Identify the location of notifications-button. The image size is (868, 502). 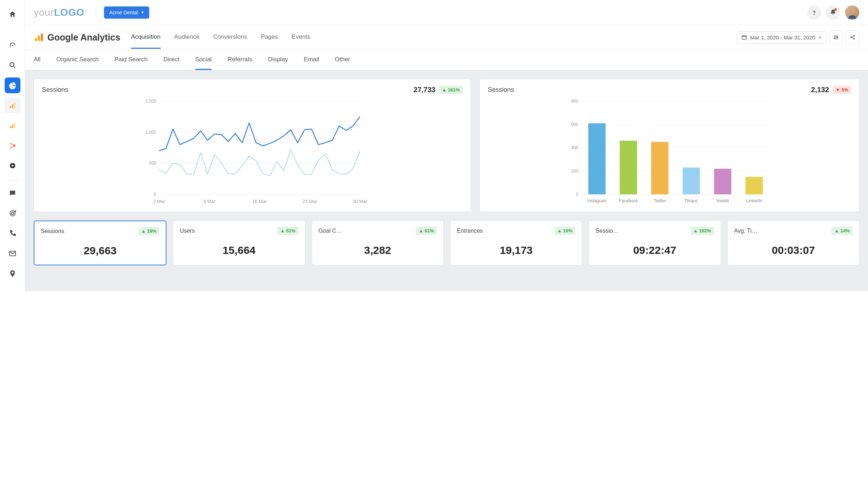
(833, 13).